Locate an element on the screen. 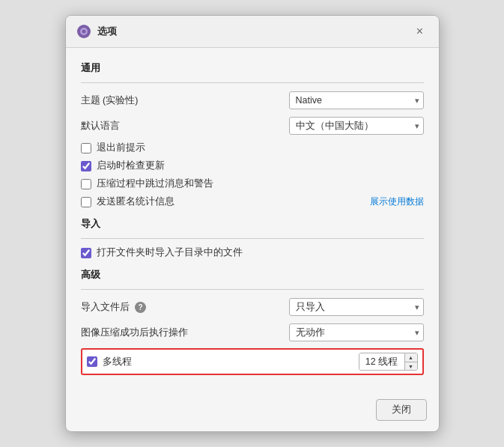  send-stats-label: 发送匿名统计信息 is located at coordinates (136, 202).